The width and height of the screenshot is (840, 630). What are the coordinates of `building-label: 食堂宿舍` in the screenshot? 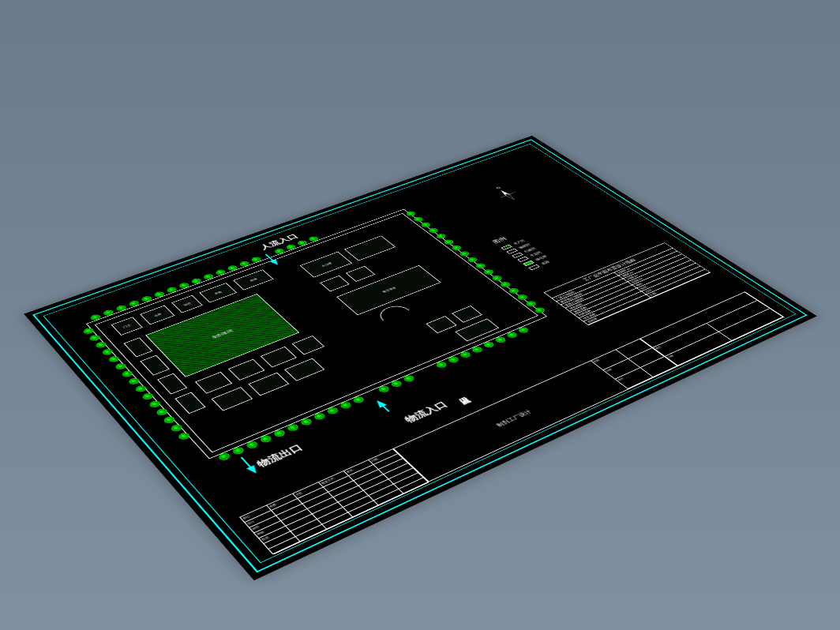 It's located at (388, 289).